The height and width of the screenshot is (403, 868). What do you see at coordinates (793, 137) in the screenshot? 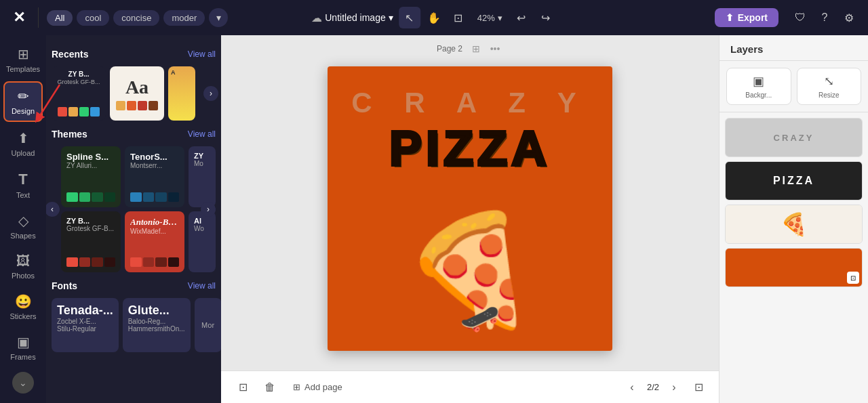
I see `layer-crazy: CRAZY` at bounding box center [793, 137].